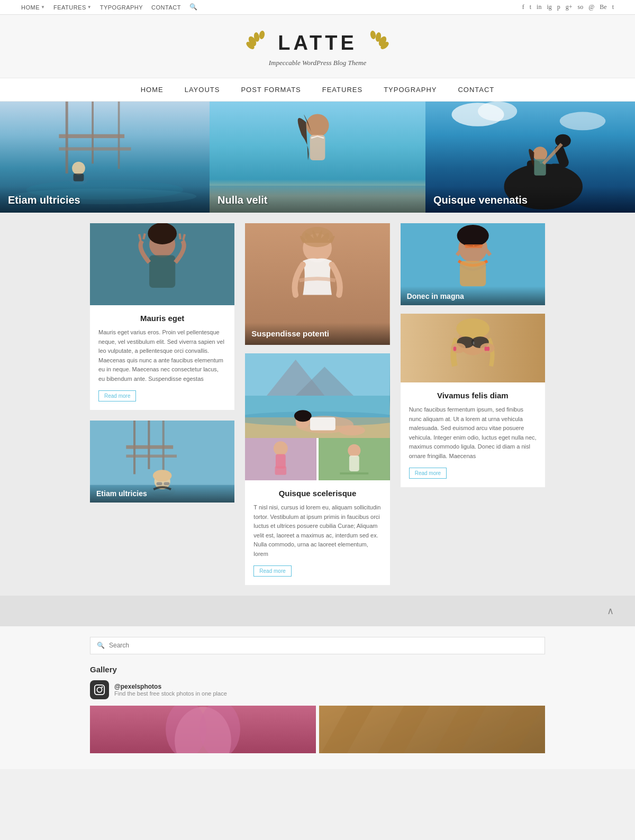  Describe the element at coordinates (162, 461) in the screenshot. I see `etiam-card: Etiam ultricies` at that location.